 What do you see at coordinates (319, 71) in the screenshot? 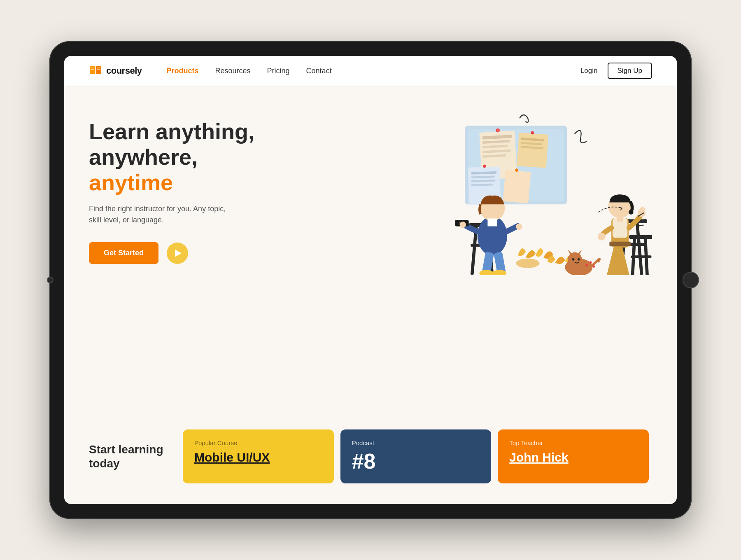
I see `nav-link-contact: Contact` at bounding box center [319, 71].